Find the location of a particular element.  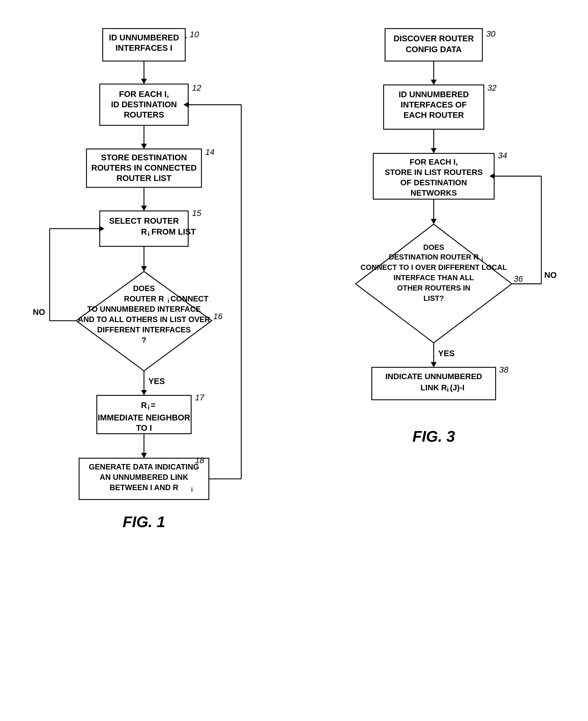

text-38a: INDICATE UNNUMBERED is located at coordinates (434, 376).